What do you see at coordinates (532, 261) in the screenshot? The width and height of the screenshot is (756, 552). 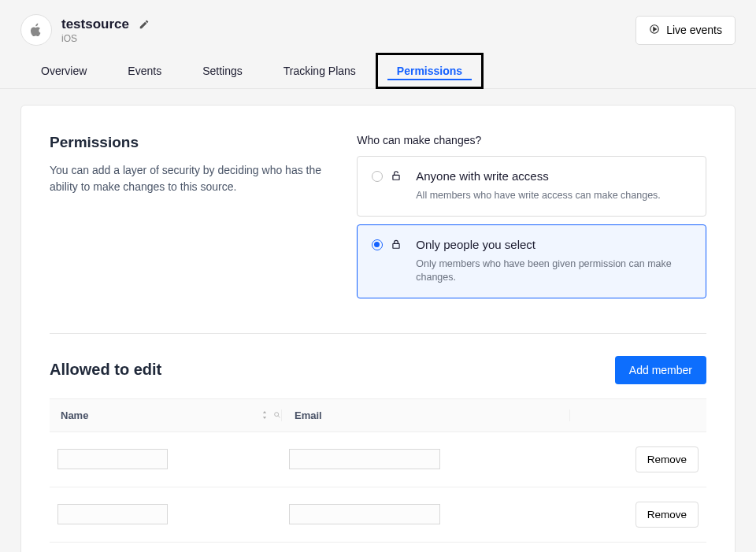 I see `option-only-people-you-select: Only people you select Only members who …` at bounding box center [532, 261].